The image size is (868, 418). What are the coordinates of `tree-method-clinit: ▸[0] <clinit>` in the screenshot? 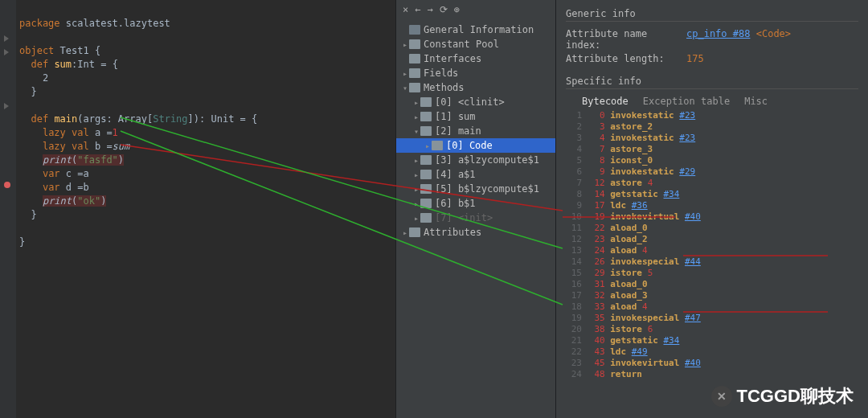 It's located at (476, 102).